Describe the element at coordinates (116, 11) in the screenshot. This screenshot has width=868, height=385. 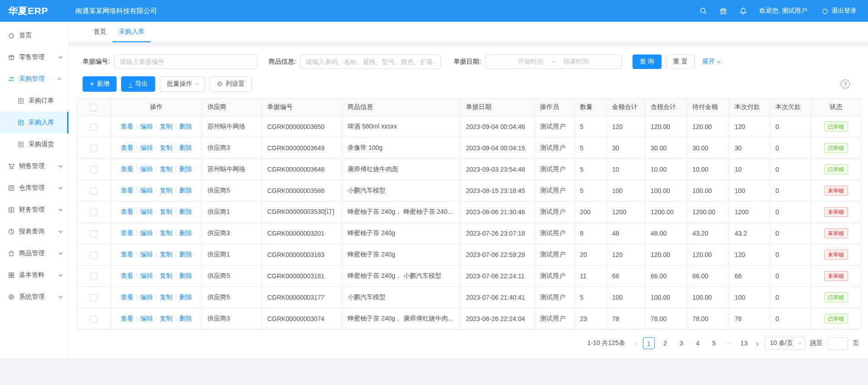
I see `company-name: 南通某某网络科技有限公司` at that location.